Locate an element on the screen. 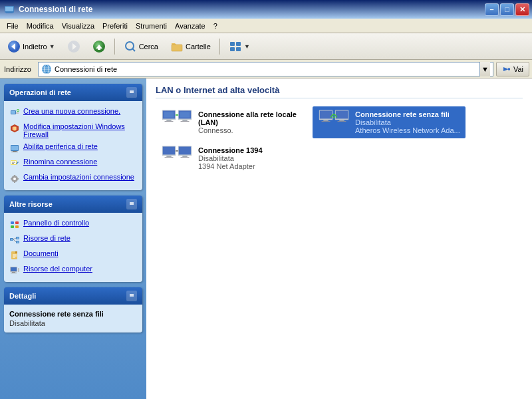  rename-icon is located at coordinates (15, 164).